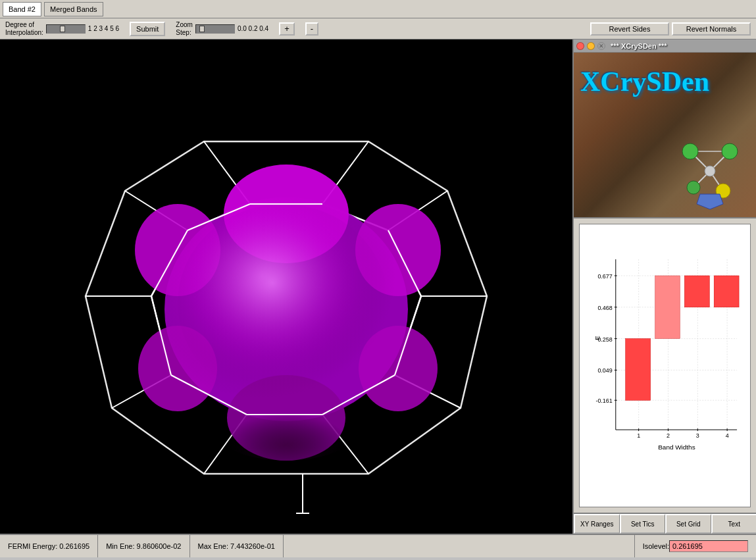 The image size is (756, 560). I want to click on tab-band2: Band #2, so click(22, 9).